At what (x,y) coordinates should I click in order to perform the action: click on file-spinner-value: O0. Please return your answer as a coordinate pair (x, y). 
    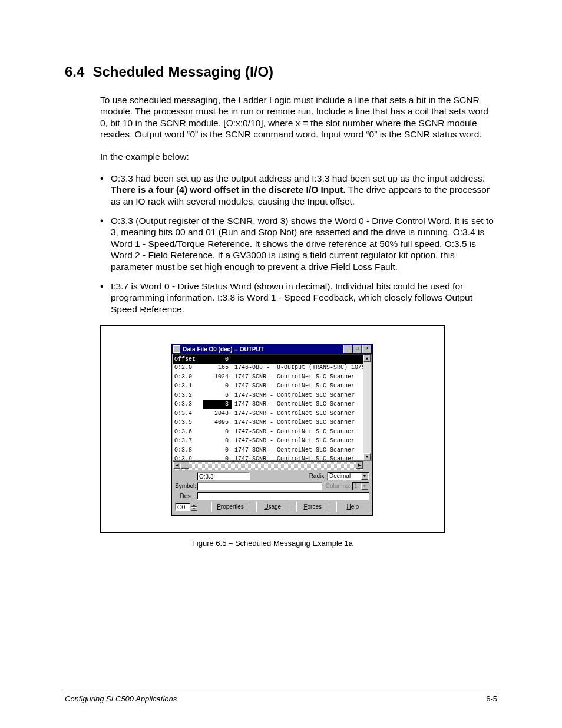
    Looking at the image, I should click on (183, 507).